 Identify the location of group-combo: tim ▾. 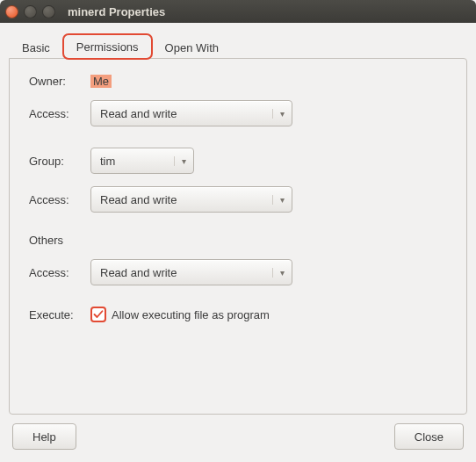
(142, 161).